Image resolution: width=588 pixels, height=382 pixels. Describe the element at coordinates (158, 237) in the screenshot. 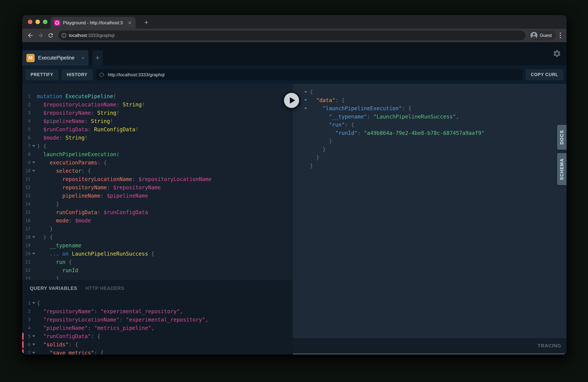

I see `code-line: 18 ) {` at that location.